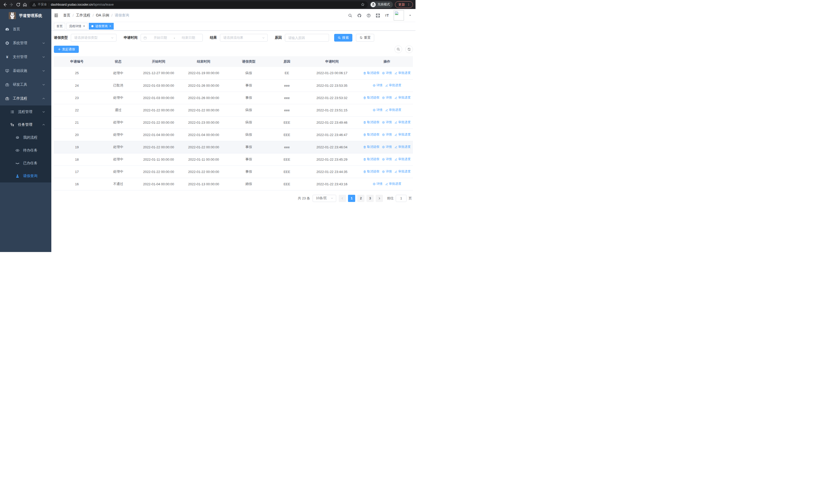  Describe the element at coordinates (287, 62) in the screenshot. I see `col-reason: 原因` at that location.